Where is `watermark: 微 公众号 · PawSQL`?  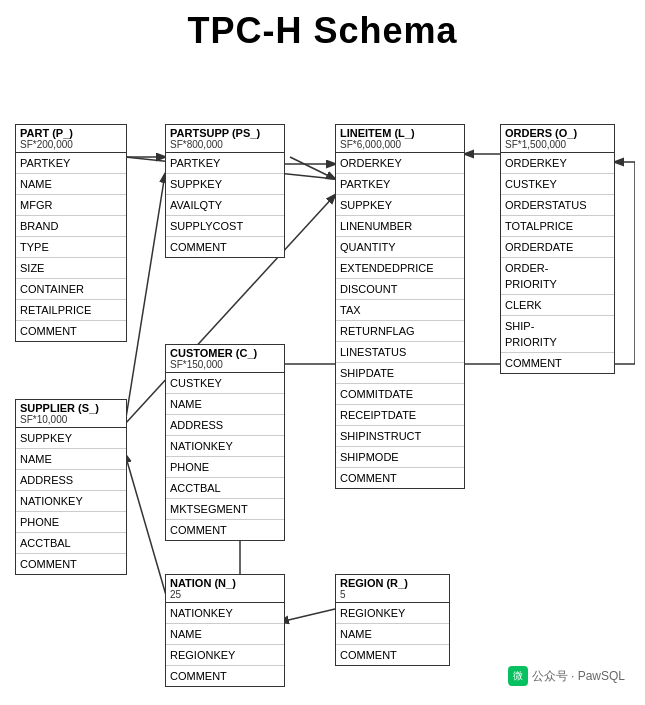 watermark: 微 公众号 · PawSQL is located at coordinates (566, 676).